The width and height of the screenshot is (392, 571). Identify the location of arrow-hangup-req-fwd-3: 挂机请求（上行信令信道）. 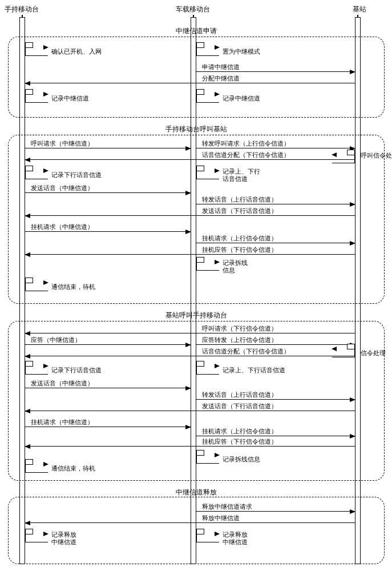
(276, 432).